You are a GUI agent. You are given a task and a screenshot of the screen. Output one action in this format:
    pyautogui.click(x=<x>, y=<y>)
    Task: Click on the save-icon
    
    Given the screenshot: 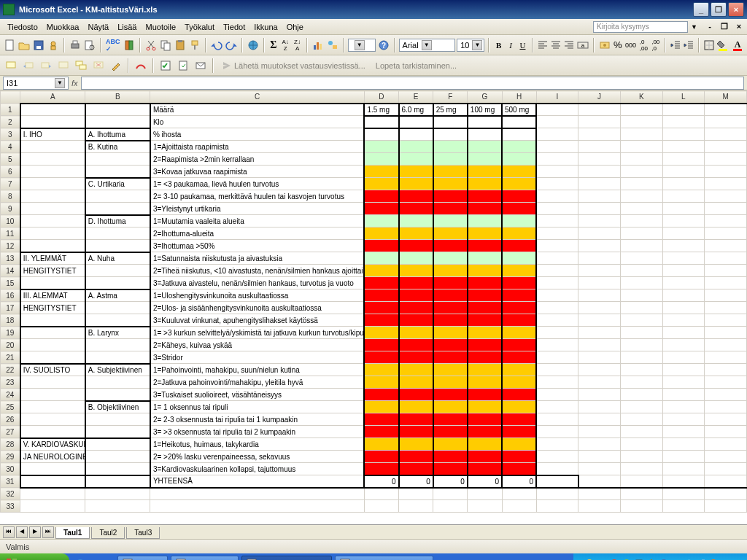 What is the action you would take?
    pyautogui.click(x=39, y=45)
    